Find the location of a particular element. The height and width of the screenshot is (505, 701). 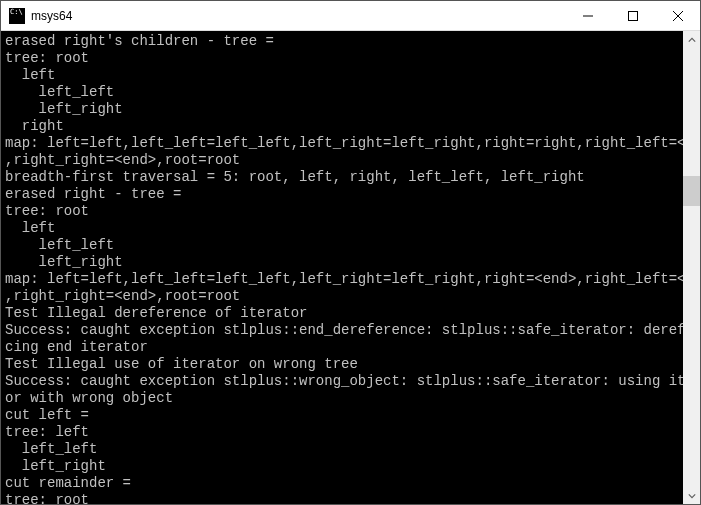

scroll-up-button is located at coordinates (692, 40).